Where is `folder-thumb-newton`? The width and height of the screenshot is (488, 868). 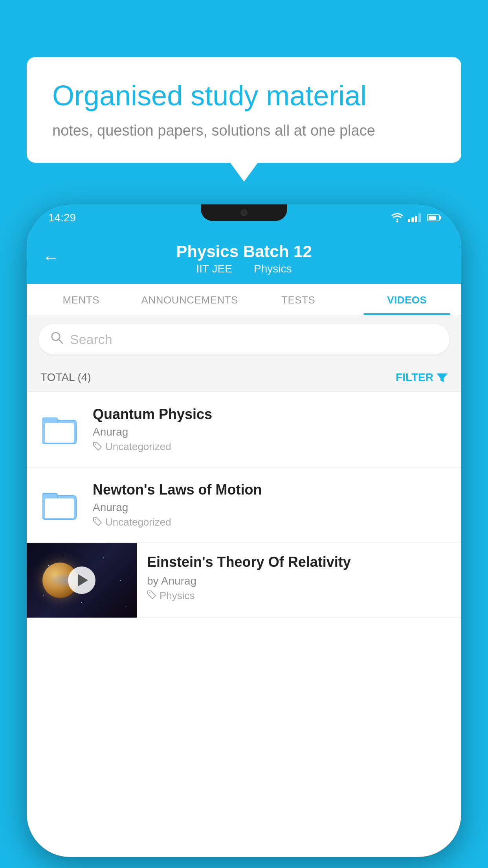
folder-thumb-newton is located at coordinates (60, 505).